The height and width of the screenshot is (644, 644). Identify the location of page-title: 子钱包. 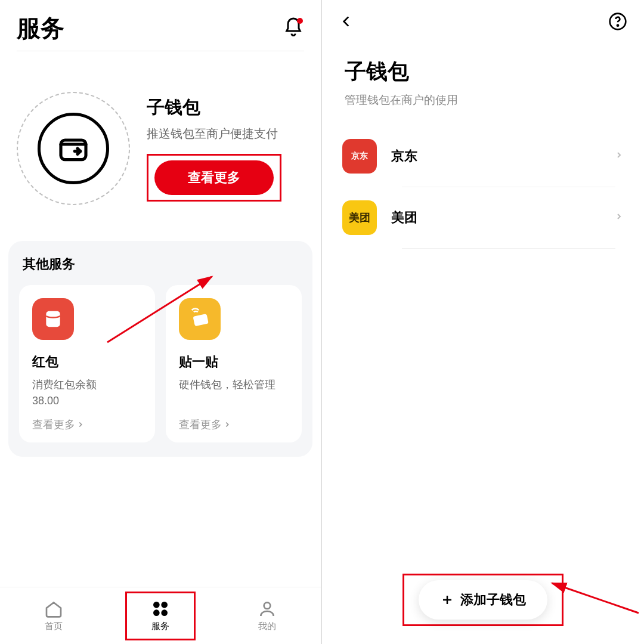
(483, 72).